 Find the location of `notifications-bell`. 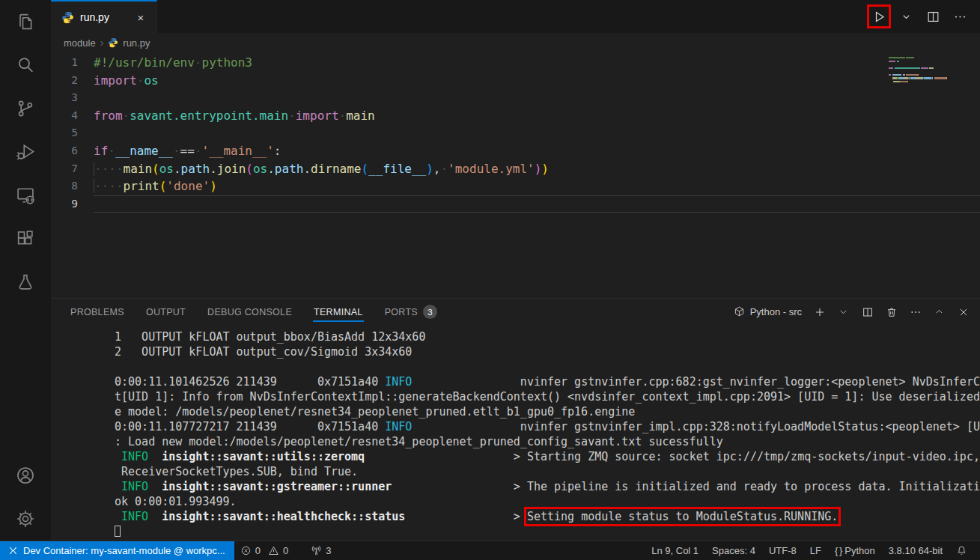

notifications-bell is located at coordinates (961, 551).